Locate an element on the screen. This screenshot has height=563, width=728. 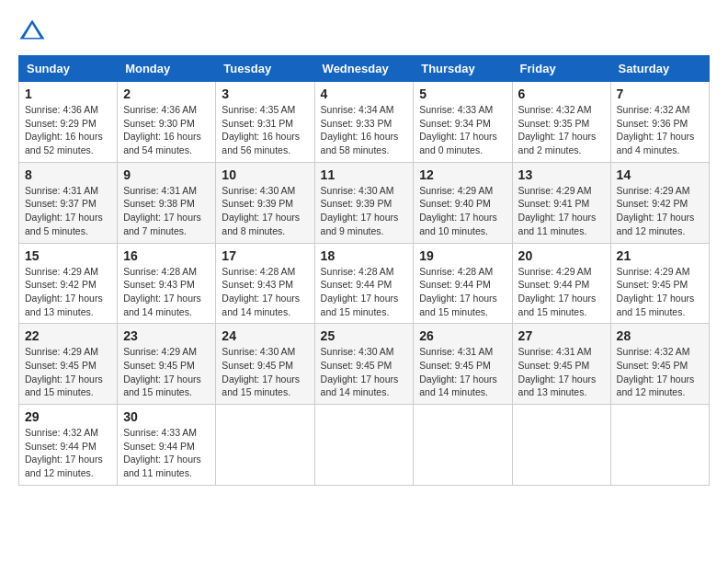
day-info: Sunrise: 4:33 AM Sunset: 9:44 PM Dayligh… is located at coordinates (166, 453).